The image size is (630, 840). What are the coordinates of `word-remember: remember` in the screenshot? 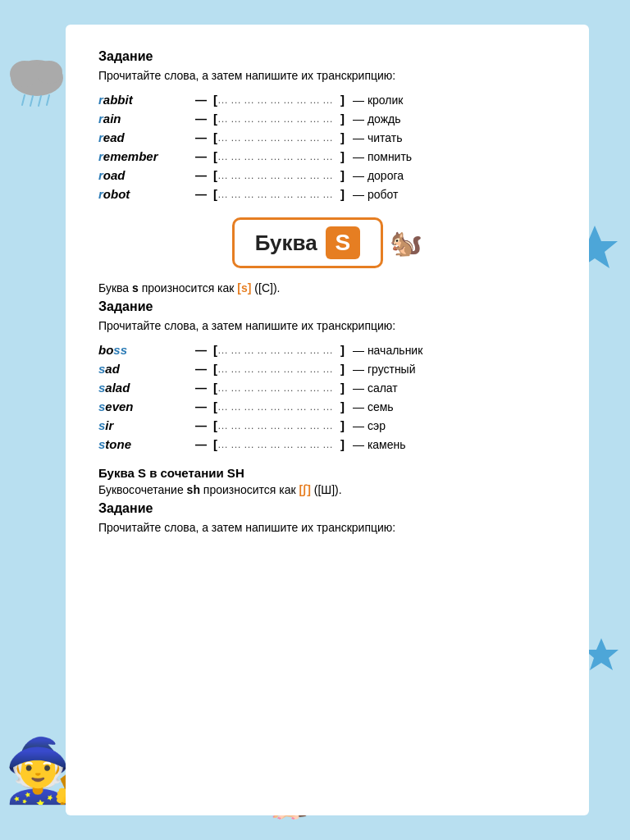 It's located at (144, 156).